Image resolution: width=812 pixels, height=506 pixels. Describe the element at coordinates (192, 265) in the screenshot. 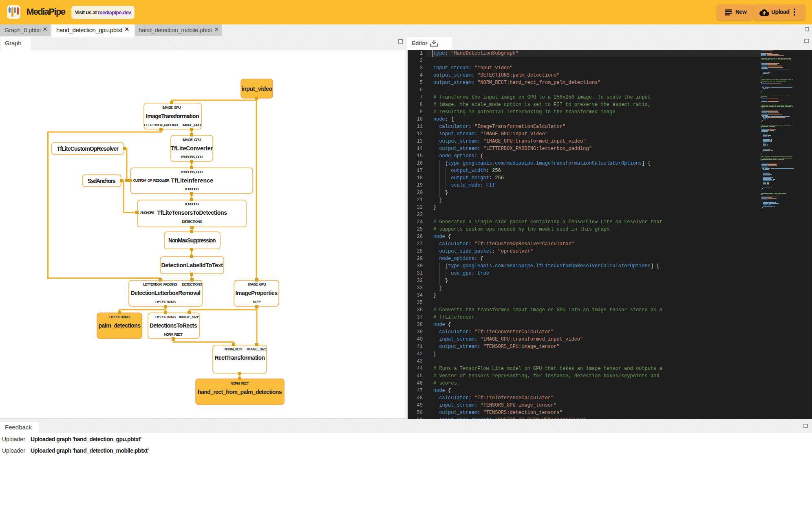

I see `svg-text: DetectionLabelIdToText` at that location.